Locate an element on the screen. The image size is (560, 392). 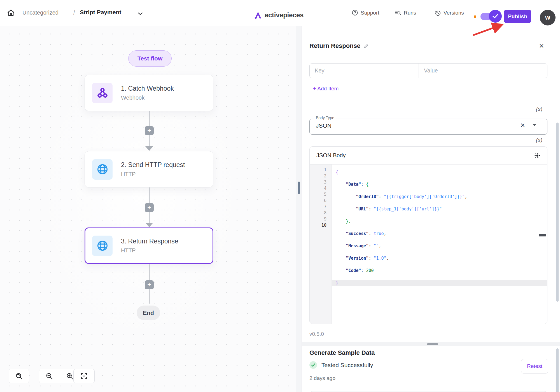
success-check-icon is located at coordinates (313, 365).